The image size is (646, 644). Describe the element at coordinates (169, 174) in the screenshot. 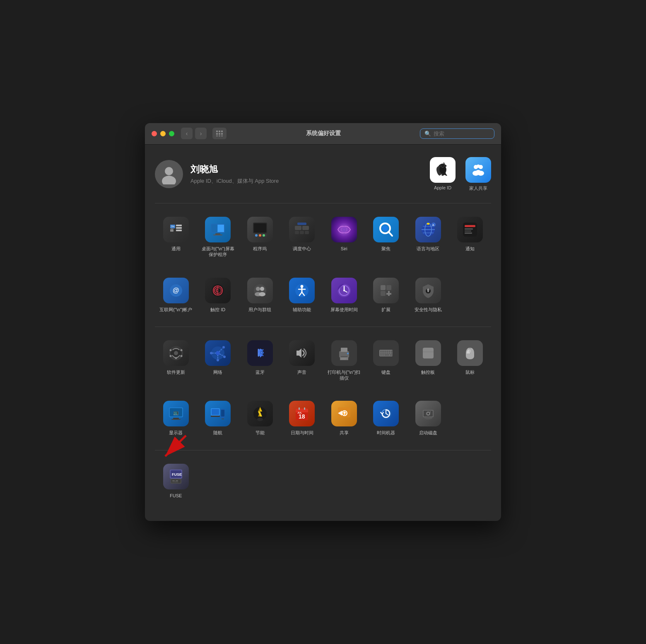

I see `avatar` at that location.